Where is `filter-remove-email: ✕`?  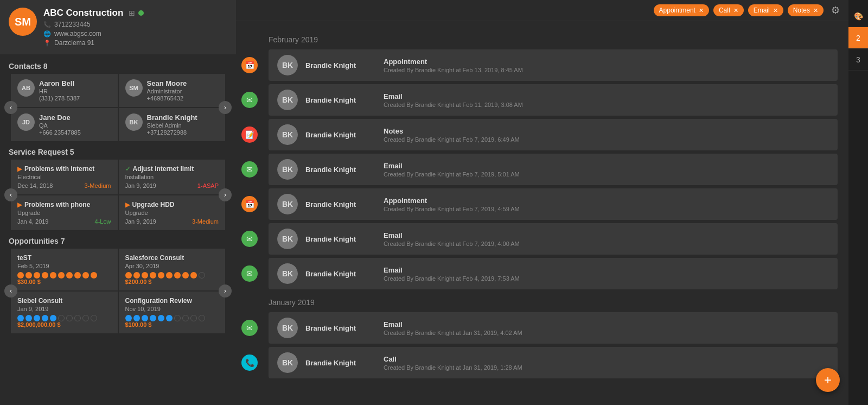
filter-remove-email: ✕ is located at coordinates (776, 11).